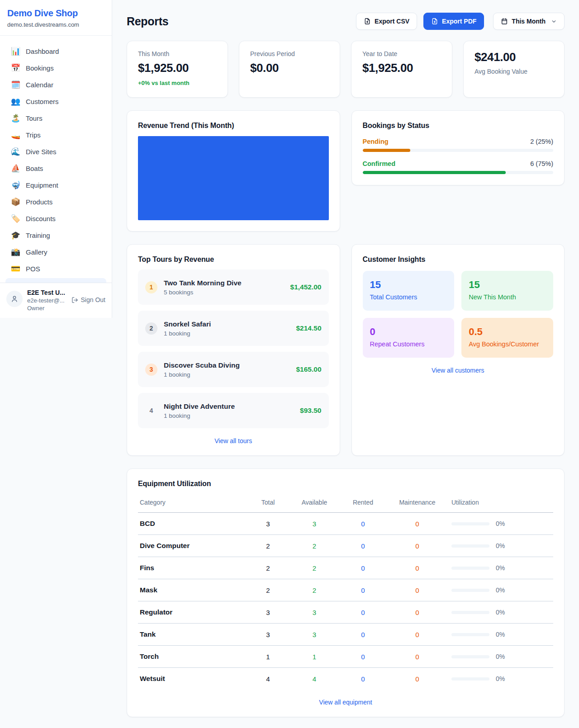 This screenshot has height=728, width=579. Describe the element at coordinates (192, 524) in the screenshot. I see `cell-category: BCD` at that location.